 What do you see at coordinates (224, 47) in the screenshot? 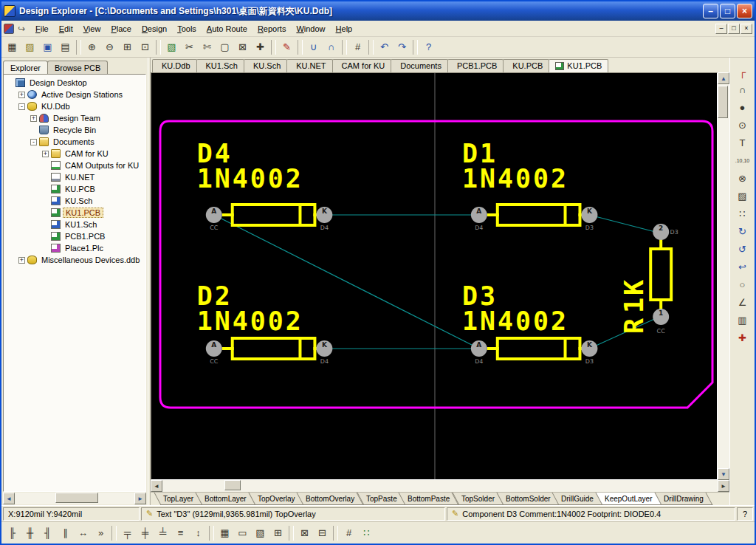
I see `paste-region-icon: ▢` at bounding box center [224, 47].